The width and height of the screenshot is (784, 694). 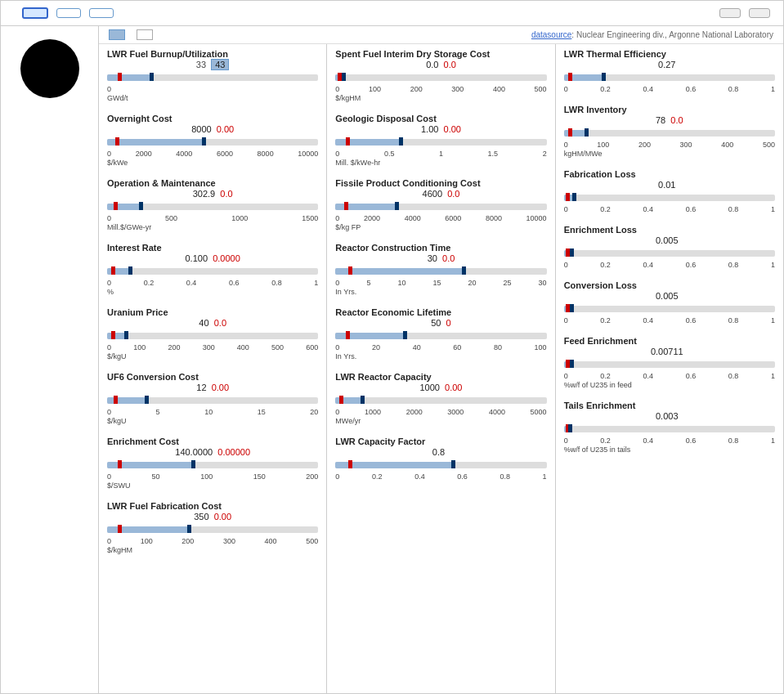 What do you see at coordinates (213, 486) in the screenshot?
I see `axis-unit: $/SWU` at bounding box center [213, 486].